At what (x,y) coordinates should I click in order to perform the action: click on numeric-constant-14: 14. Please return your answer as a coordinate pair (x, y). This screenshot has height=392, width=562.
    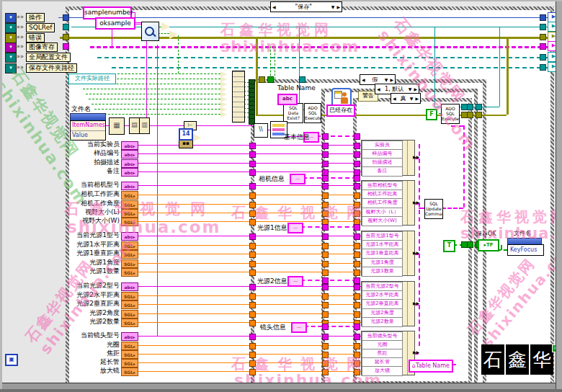
    Looking at the image, I should click on (186, 134).